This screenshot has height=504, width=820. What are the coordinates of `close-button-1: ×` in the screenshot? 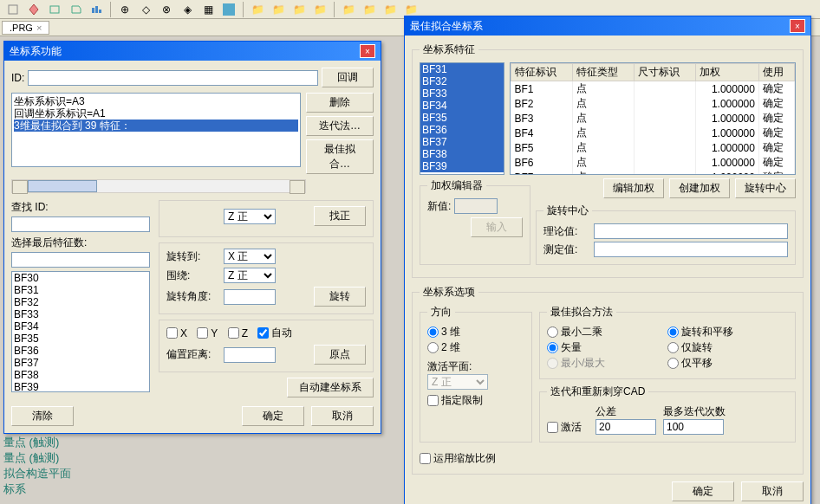 It's located at (368, 51).